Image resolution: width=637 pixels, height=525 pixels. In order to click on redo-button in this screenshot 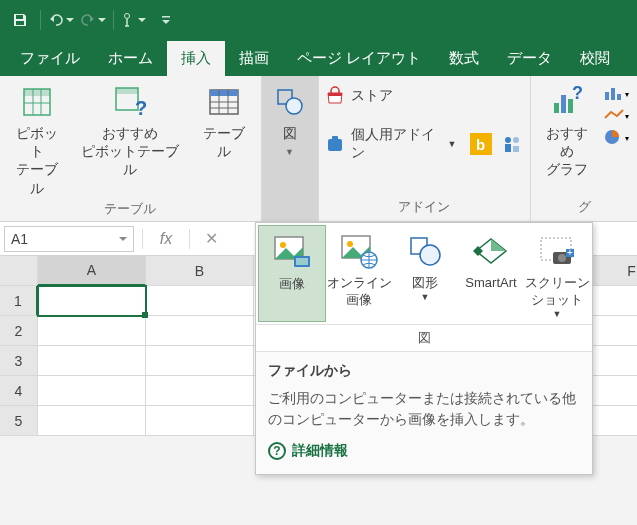, I will do `click(93, 20)`.